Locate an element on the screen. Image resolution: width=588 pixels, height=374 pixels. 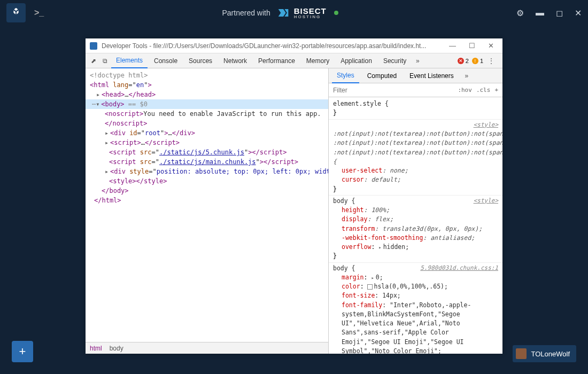
cls-toggle: .cls is located at coordinates (483, 90).